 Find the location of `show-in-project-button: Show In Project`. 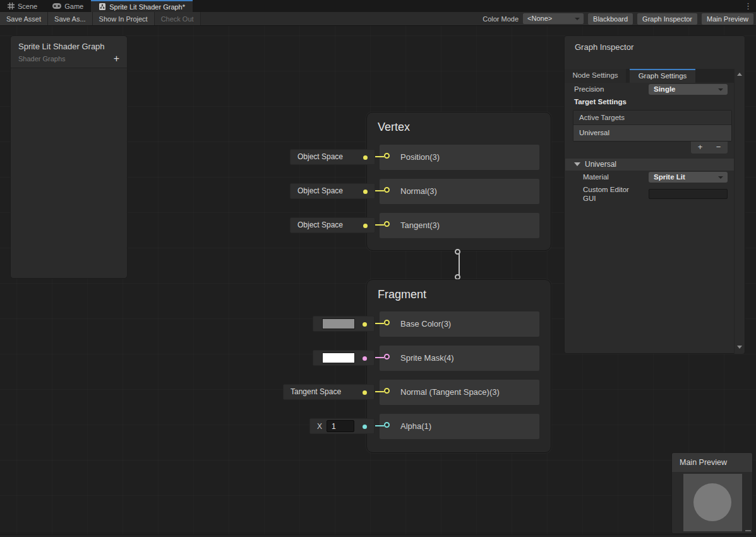

show-in-project-button: Show In Project is located at coordinates (124, 19).